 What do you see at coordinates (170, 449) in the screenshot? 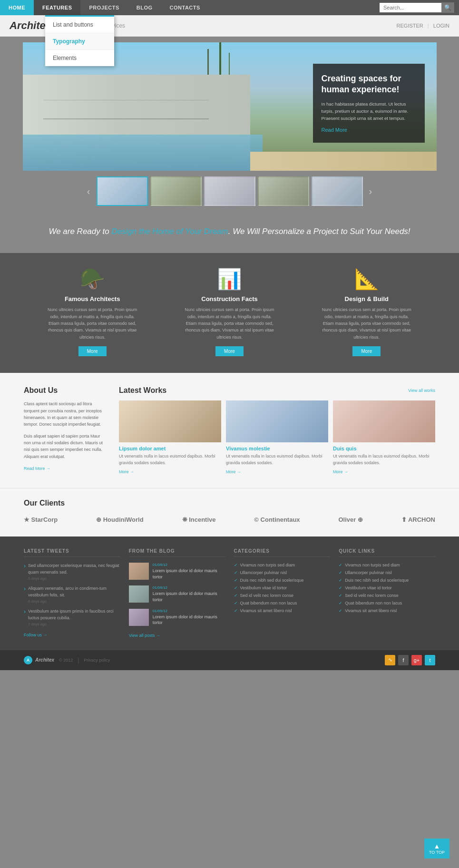
I see `work-title-1: Lipsum dolor amet` at bounding box center [170, 449].